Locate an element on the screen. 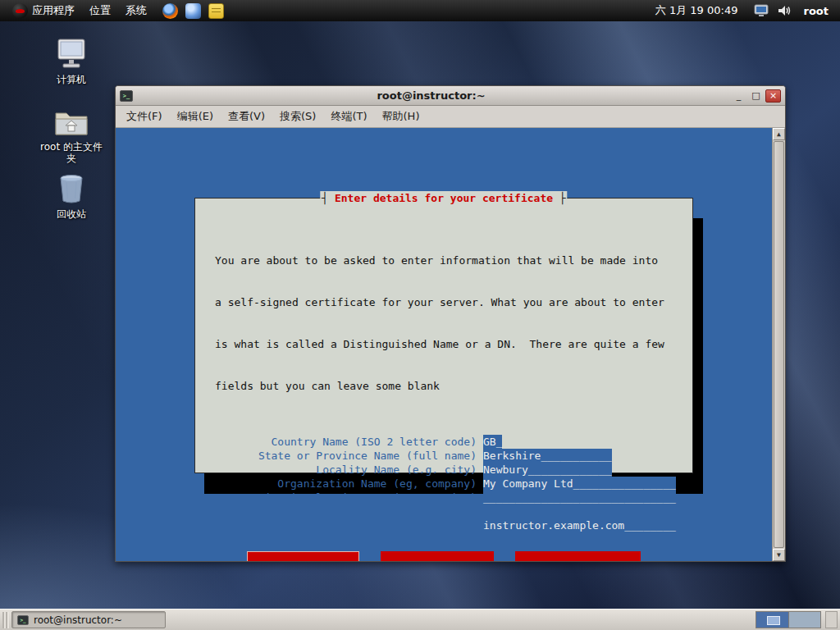 This screenshot has height=630, width=840. country-field: GB_ is located at coordinates (492, 441).